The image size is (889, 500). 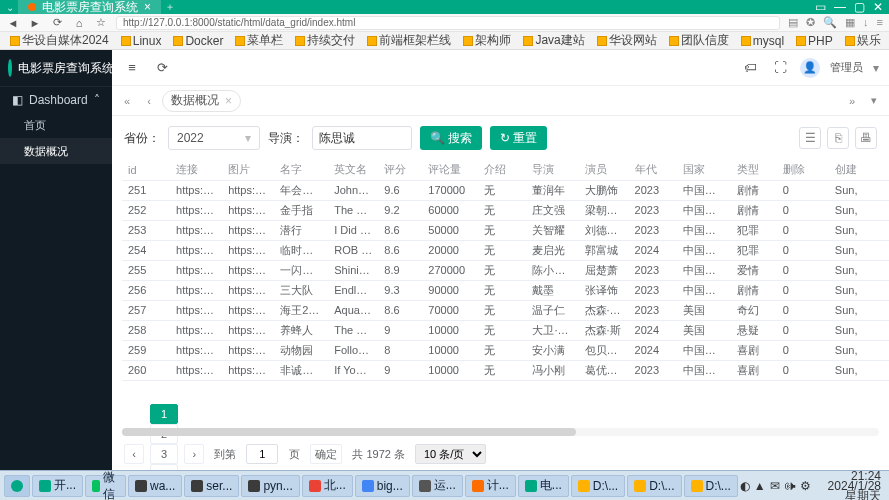 What do you see at coordinates (880, 22) in the screenshot?
I see `menu-icon: ≡` at bounding box center [880, 22].